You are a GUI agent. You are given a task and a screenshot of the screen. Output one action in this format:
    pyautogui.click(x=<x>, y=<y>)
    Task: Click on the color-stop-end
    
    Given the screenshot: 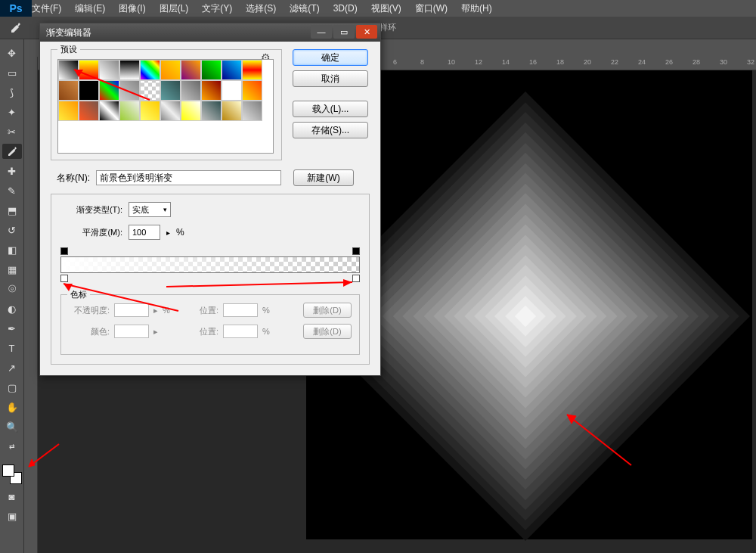 What is the action you would take?
    pyautogui.click(x=356, y=278)
    